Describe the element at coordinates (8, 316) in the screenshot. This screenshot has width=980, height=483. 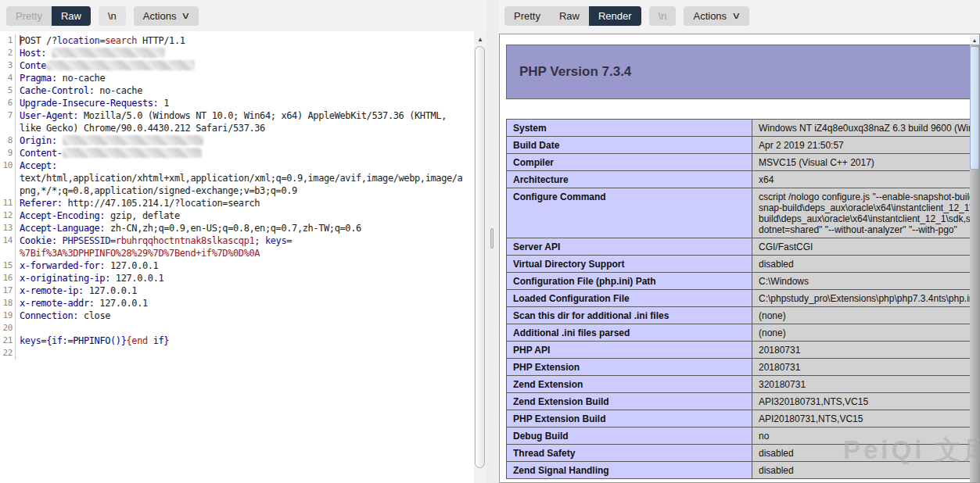
I see `line-number: 19` at that location.